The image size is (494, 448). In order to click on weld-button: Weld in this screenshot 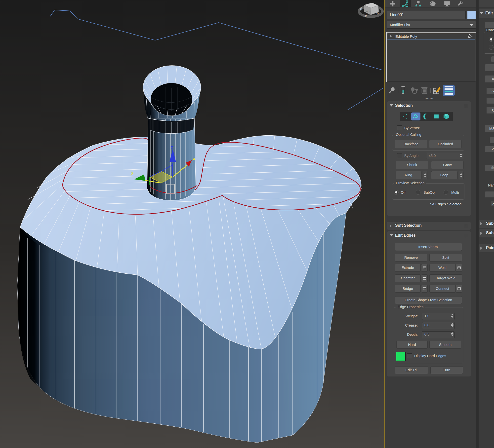, I will do `click(442, 268)`.